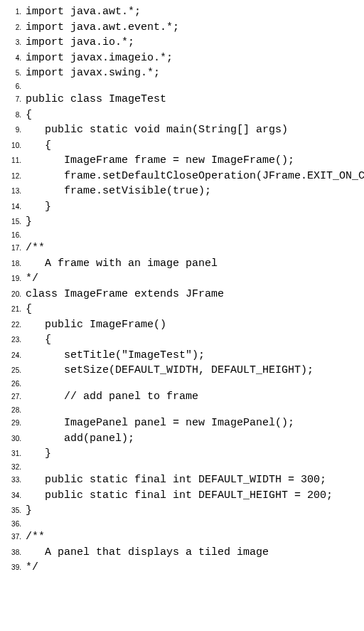 This screenshot has width=364, height=631. I want to click on line-number: 29., so click(12, 423).